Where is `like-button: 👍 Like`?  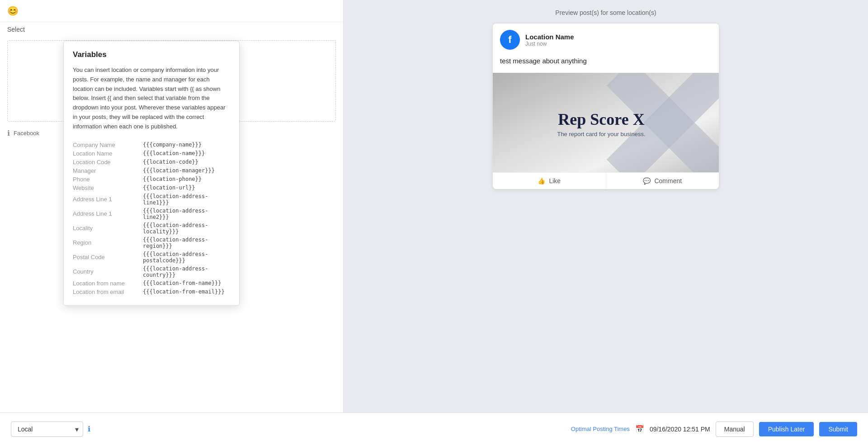
like-button: 👍 Like is located at coordinates (550, 181).